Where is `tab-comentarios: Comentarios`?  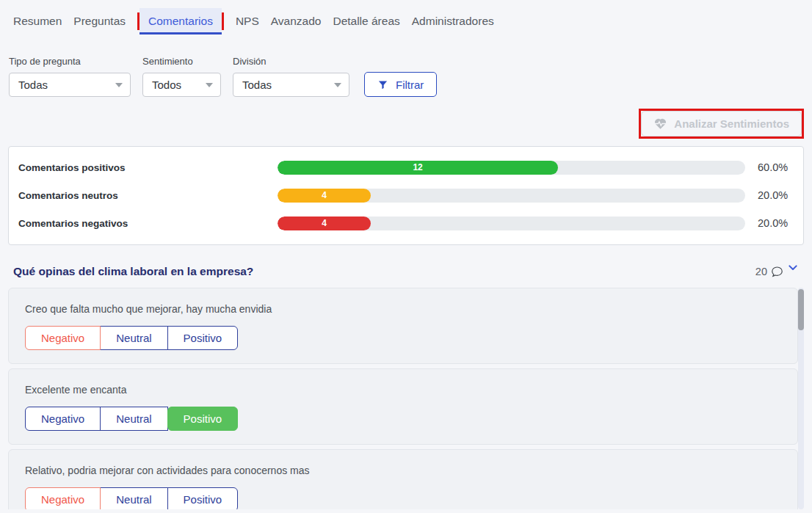
tab-comentarios: Comentarios is located at coordinates (181, 21).